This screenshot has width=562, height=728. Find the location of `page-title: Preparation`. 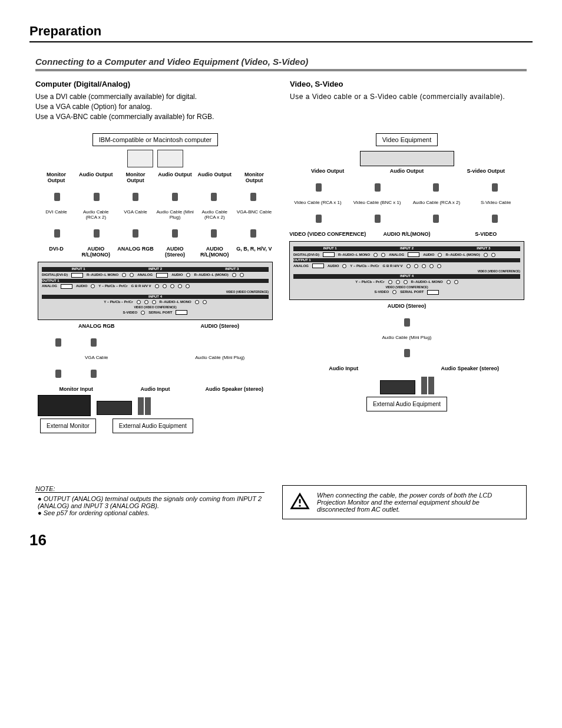

page-title: Preparation is located at coordinates (281, 33).